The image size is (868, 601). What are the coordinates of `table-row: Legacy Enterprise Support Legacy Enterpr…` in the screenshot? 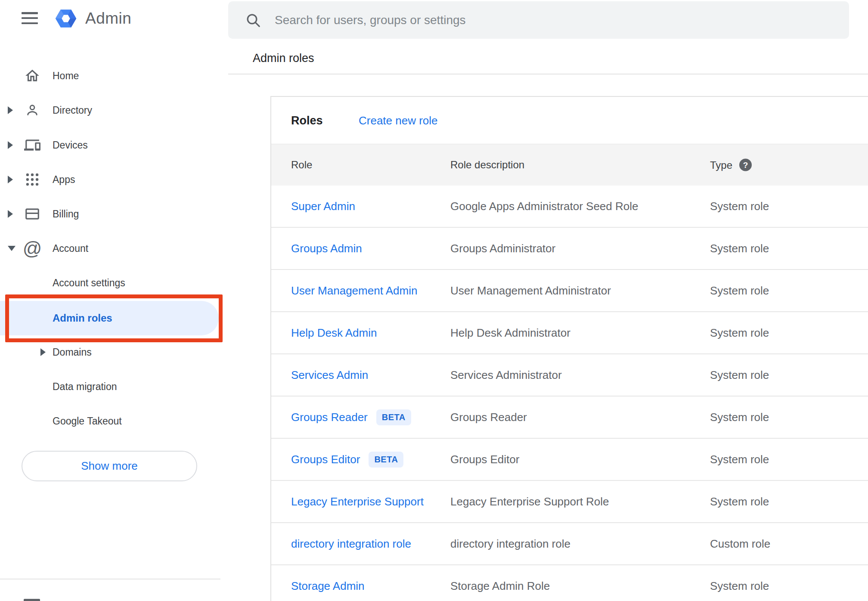 It's located at (570, 502).